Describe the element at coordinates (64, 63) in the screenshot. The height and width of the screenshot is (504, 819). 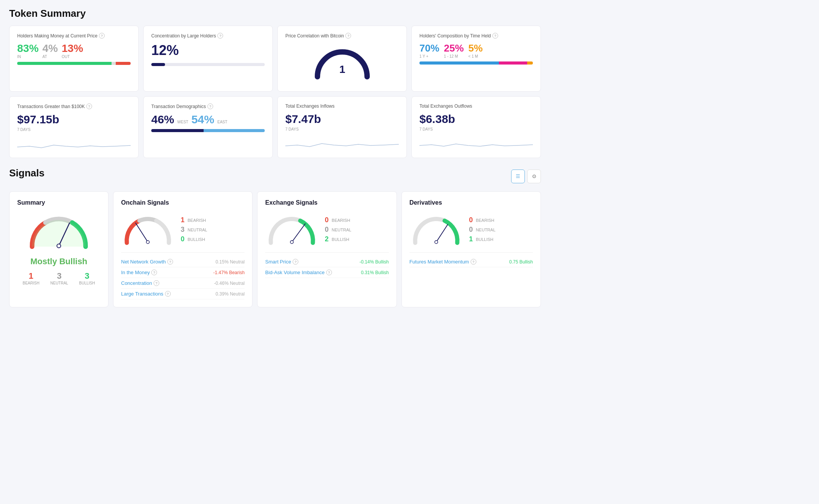
I see `bar-in-seg` at that location.